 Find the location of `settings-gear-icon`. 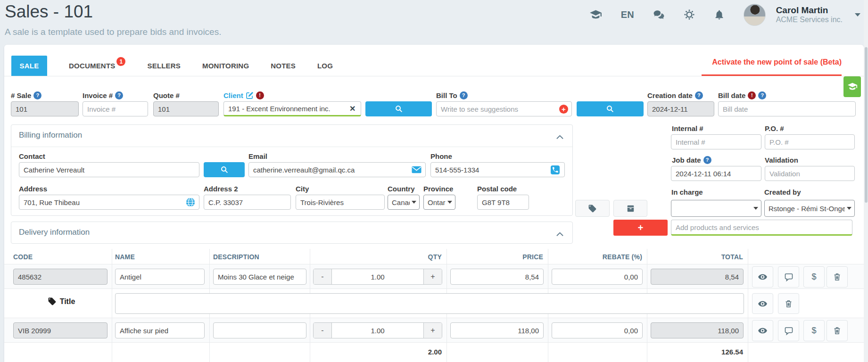

settings-gear-icon is located at coordinates (689, 15).